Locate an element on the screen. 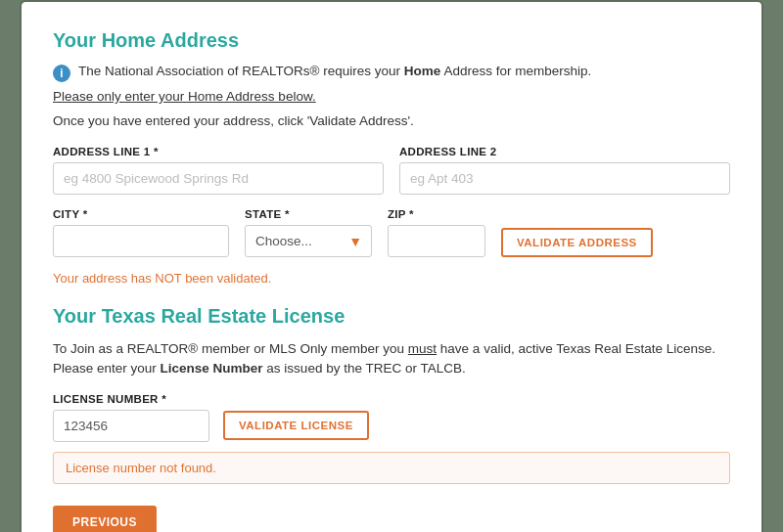  address-line2-label: ADDRESS LINE 2 is located at coordinates (565, 152).